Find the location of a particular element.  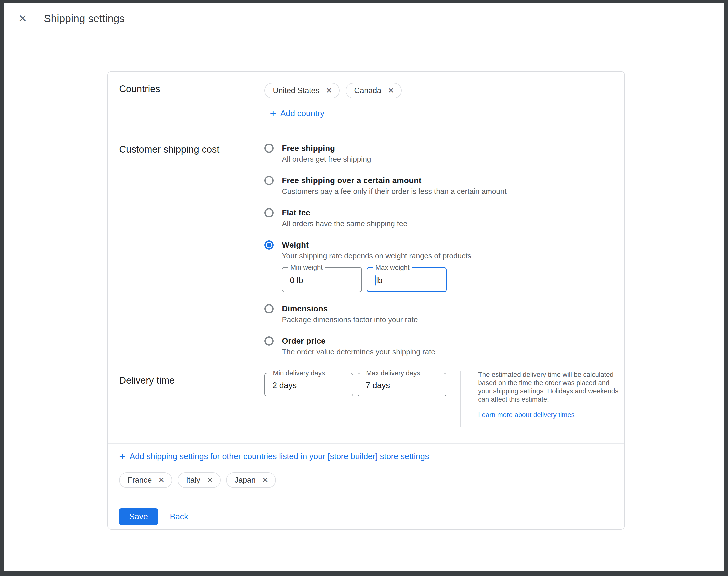

option-dimensions: Dimensions Package dimensions factor int… is located at coordinates (386, 314).